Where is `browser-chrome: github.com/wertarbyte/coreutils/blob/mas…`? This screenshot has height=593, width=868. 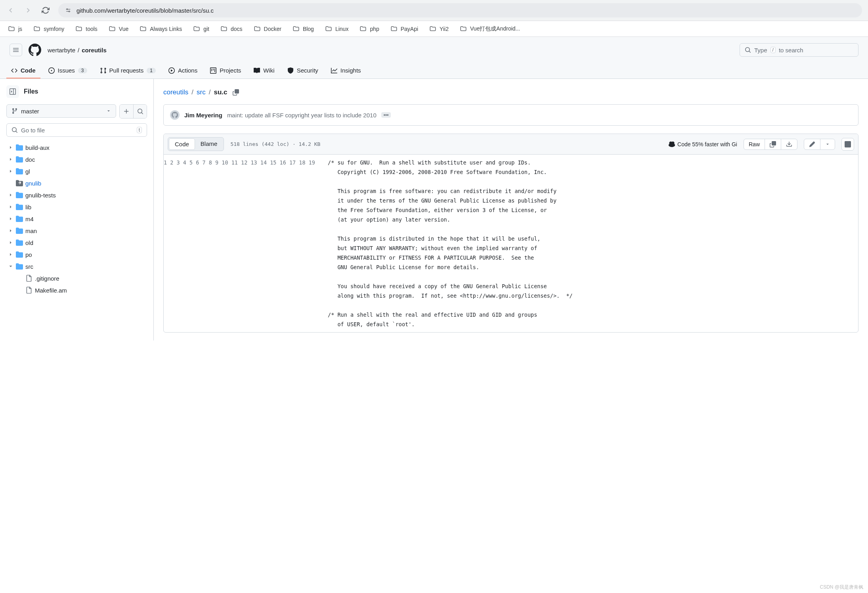 browser-chrome: github.com/wertarbyte/coreutils/blob/mas… is located at coordinates (434, 10).